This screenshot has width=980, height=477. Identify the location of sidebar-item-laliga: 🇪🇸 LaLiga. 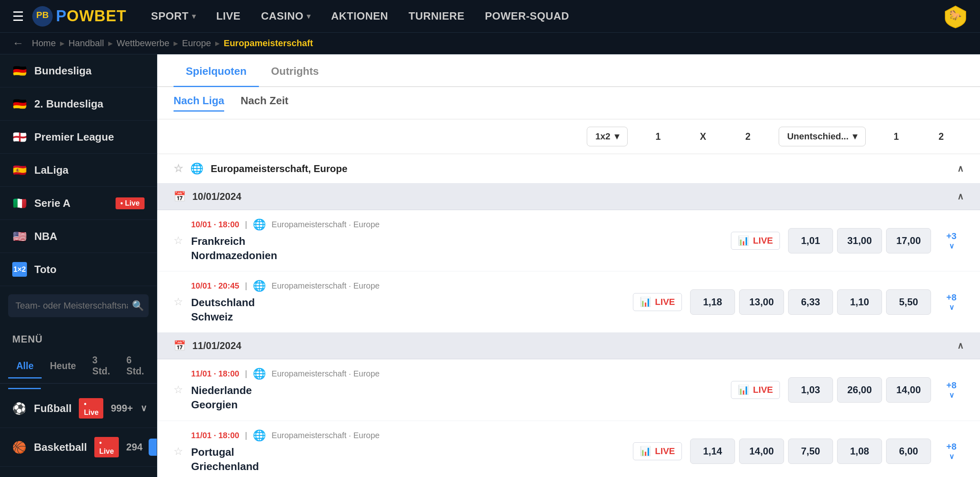
(78, 170).